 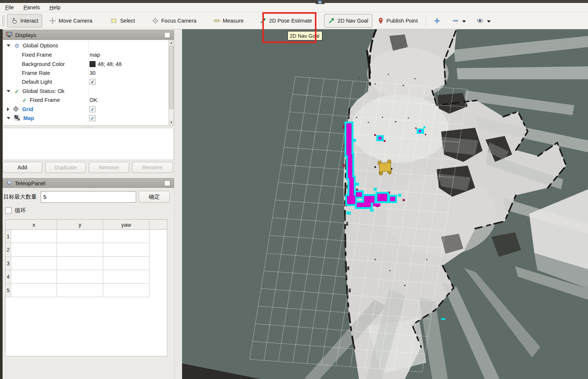 I want to click on panel-viewport-splitter, so click(x=178, y=204).